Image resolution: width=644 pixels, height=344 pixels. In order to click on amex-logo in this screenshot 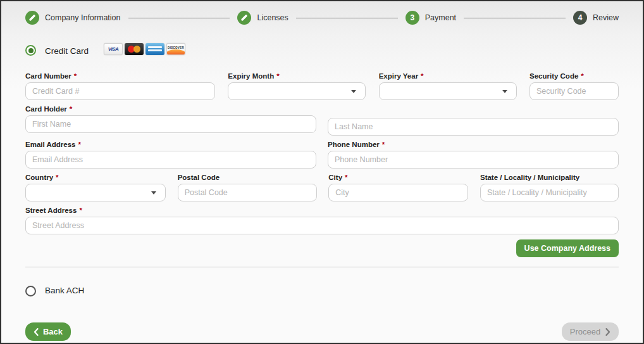, I will do `click(155, 52)`.